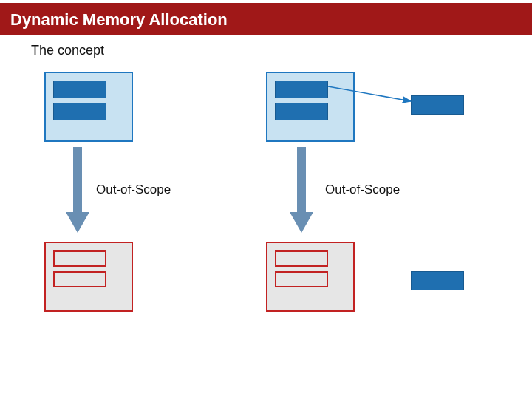 This screenshot has width=532, height=399. I want to click on slide-title: Dynamic Memory Allocation, so click(266, 18).